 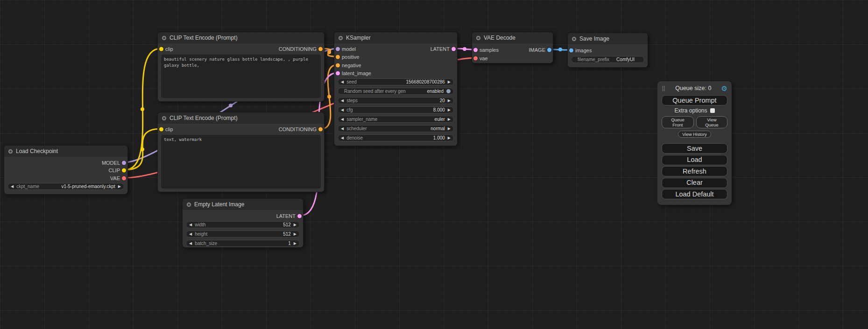 I want to click on settings-gear-icon: ⚙, so click(x=725, y=89).